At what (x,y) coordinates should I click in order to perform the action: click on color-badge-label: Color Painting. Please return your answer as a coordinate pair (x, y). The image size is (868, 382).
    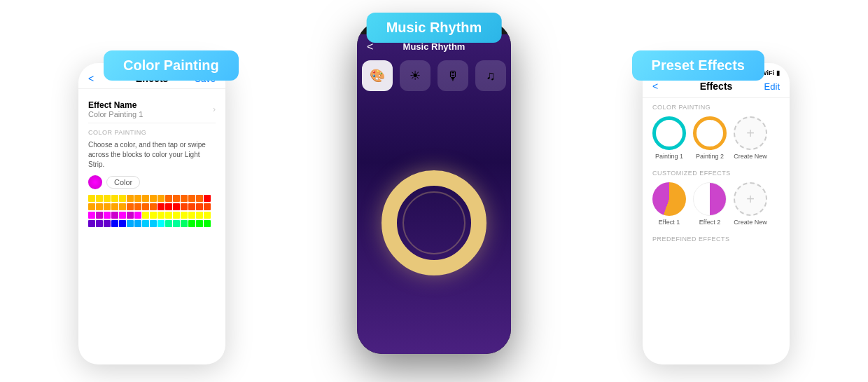
    Looking at the image, I should click on (171, 65).